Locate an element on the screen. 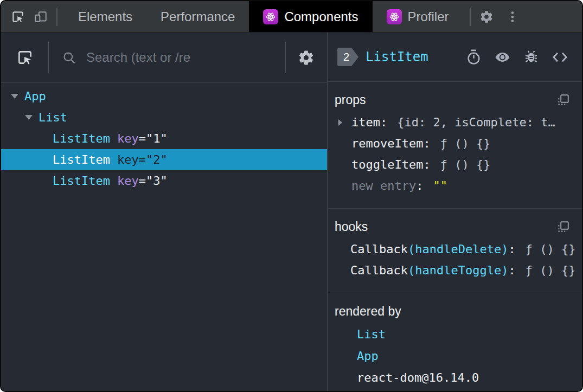  rendered-by-list: List is located at coordinates (455, 334).